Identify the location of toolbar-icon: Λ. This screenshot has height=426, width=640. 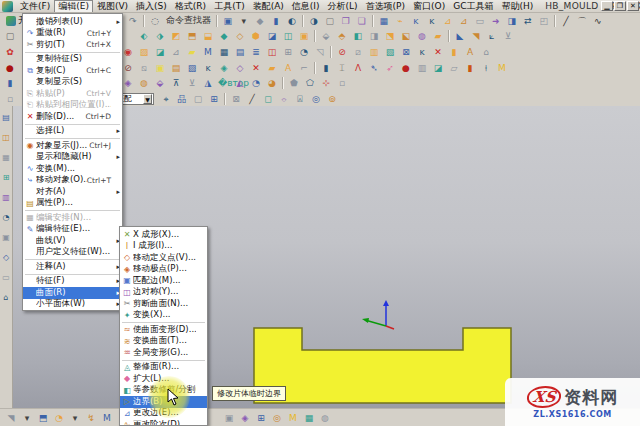
(358, 68).